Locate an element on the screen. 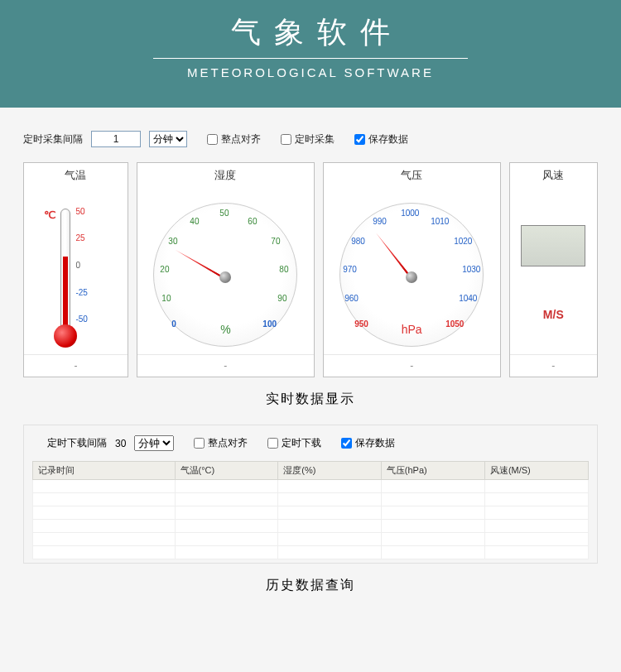  pressure-value: - is located at coordinates (412, 366).